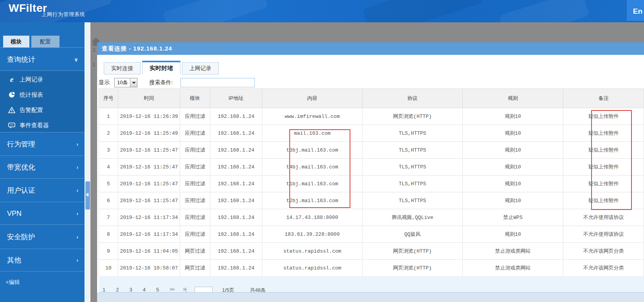 The image size is (644, 302). What do you see at coordinates (204, 290) in the screenshot?
I see `page-jump-input` at bounding box center [204, 290].